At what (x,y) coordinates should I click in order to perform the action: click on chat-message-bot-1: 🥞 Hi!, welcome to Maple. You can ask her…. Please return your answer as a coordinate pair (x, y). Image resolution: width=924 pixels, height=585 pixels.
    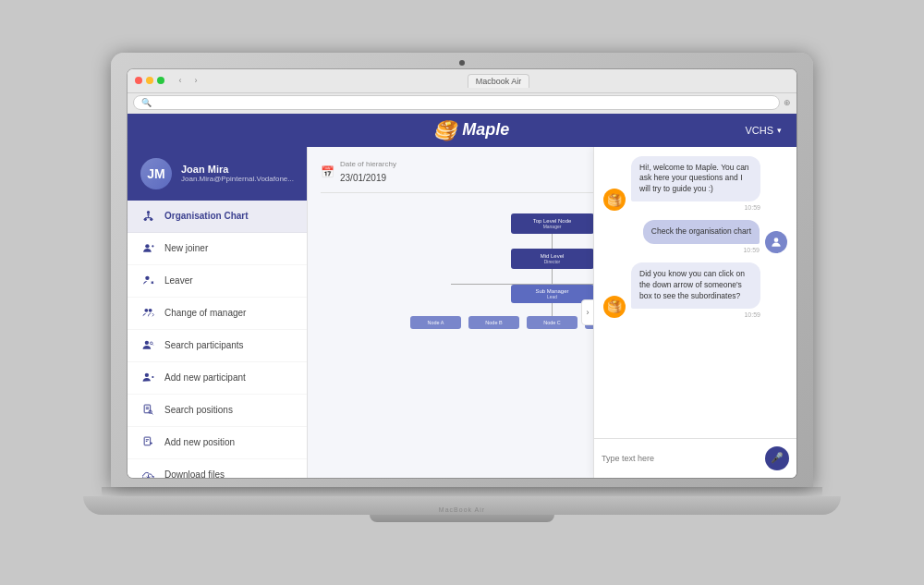
    Looking at the image, I should click on (695, 184).